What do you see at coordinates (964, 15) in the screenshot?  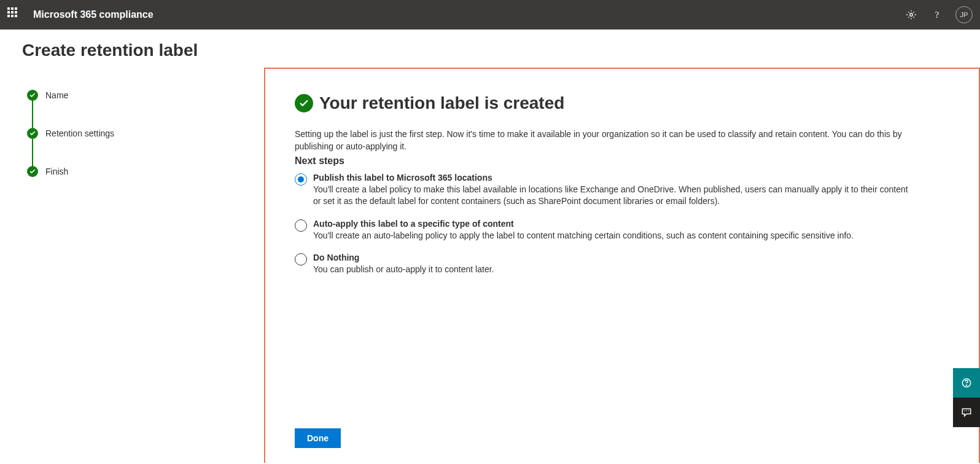 I see `avatar-initials: JP` at bounding box center [964, 15].